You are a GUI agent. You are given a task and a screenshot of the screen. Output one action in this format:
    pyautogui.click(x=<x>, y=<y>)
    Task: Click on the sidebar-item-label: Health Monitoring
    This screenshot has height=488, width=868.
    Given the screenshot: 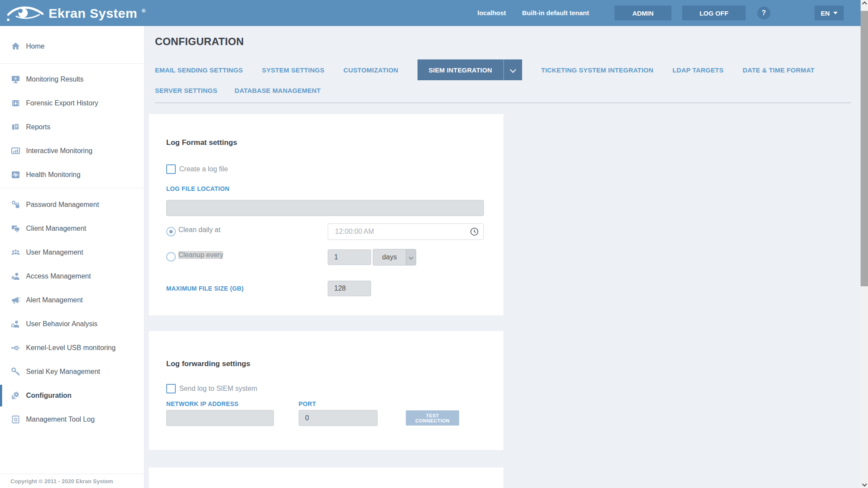 What is the action you would take?
    pyautogui.click(x=53, y=175)
    